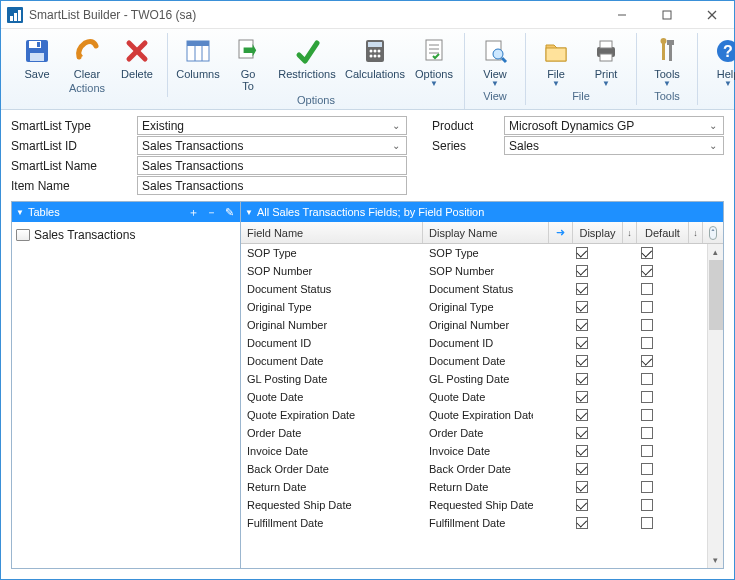 The width and height of the screenshot is (735, 580). Describe the element at coordinates (126, 235) in the screenshot. I see `table-item: Sales Transactions` at that location.